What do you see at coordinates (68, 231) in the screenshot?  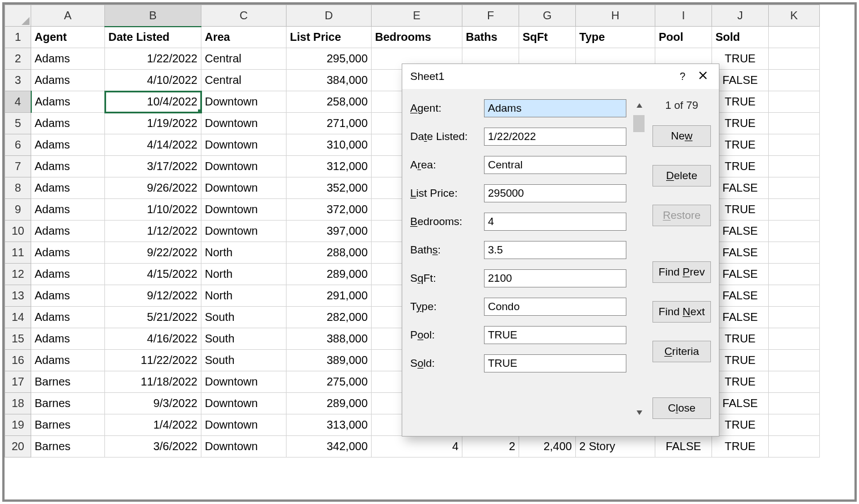 I see `cell-A10: Adams` at bounding box center [68, 231].